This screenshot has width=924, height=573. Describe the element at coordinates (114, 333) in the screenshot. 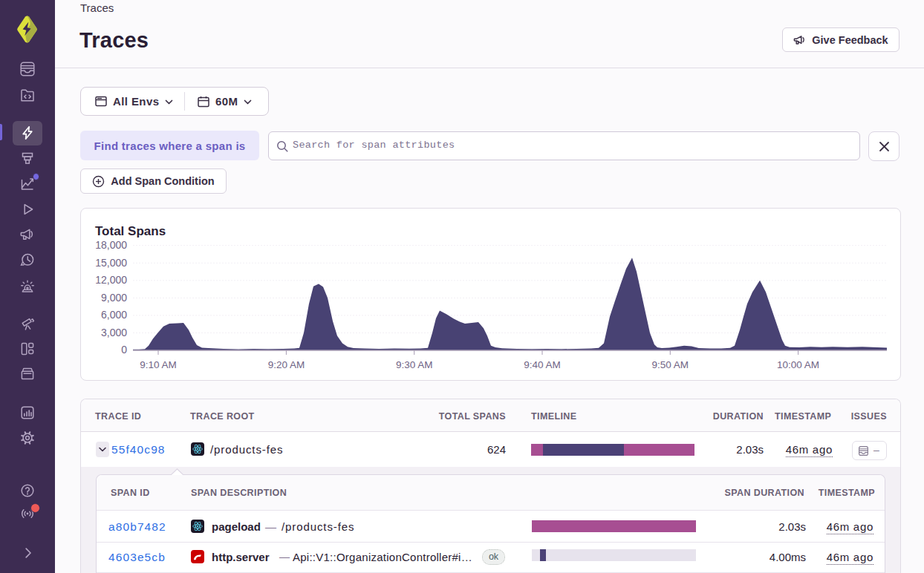

I see `svg-text: 3,000` at that location.